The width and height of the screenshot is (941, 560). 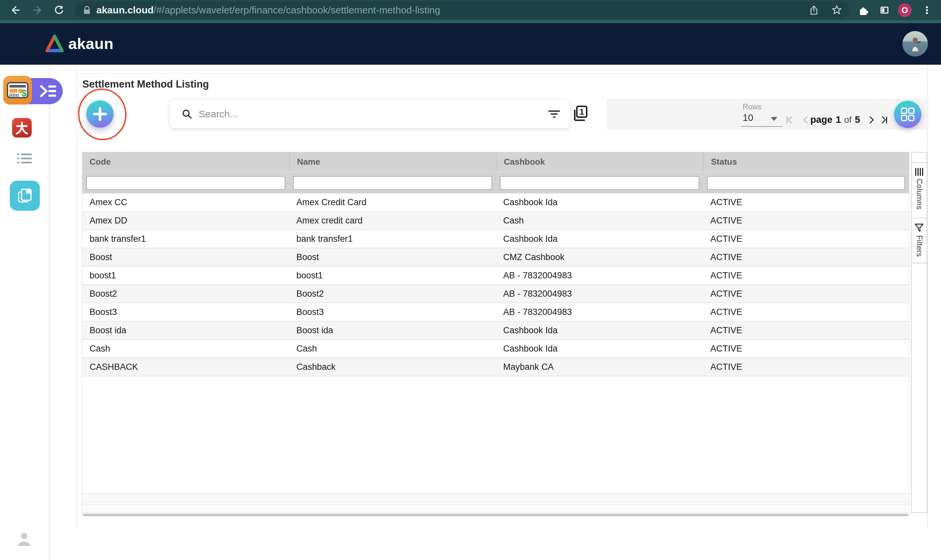 What do you see at coordinates (18, 90) in the screenshot?
I see `sidebar-item-pos-applet: $` at bounding box center [18, 90].